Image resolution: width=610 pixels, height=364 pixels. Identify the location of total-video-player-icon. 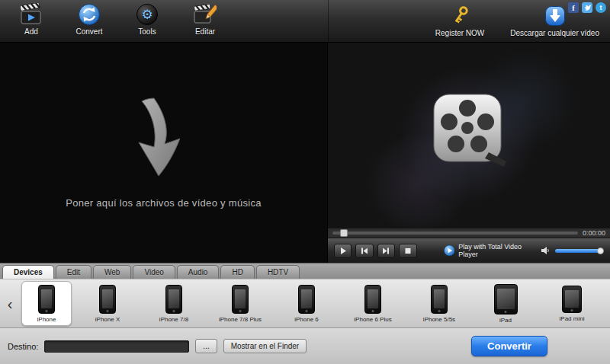
(450, 251).